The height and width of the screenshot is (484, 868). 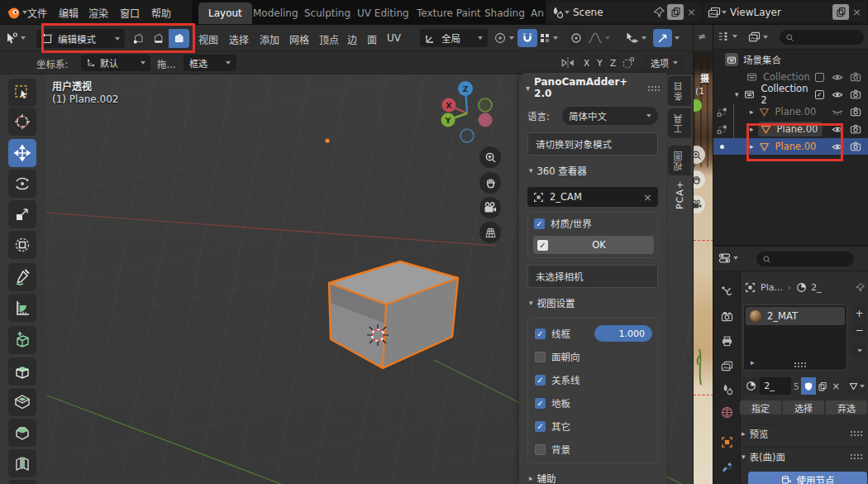 I want to click on blender-menu-button, so click(x=17, y=12).